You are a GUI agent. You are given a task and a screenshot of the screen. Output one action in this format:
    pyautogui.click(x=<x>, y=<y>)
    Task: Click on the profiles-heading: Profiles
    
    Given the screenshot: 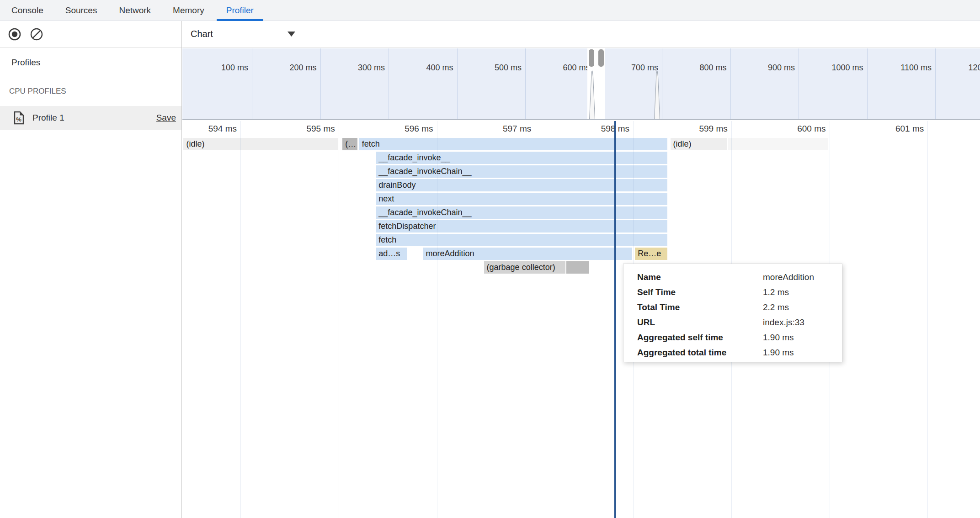 What is the action you would take?
    pyautogui.click(x=26, y=63)
    